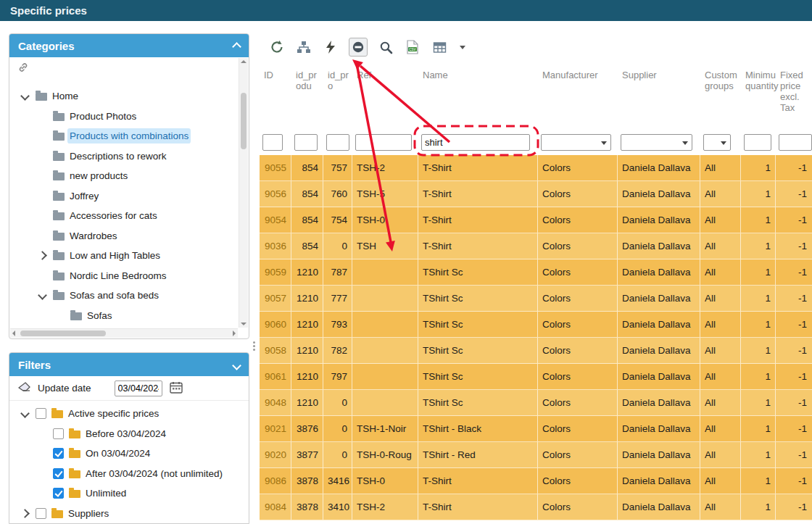 The width and height of the screenshot is (812, 524). Describe the element at coordinates (124, 316) in the screenshot. I see `category-item: Sofas` at that location.